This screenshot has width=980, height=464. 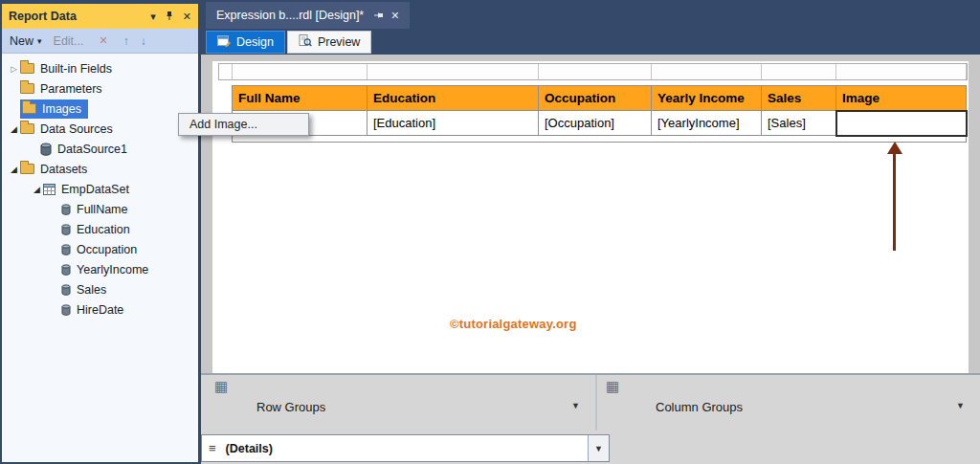 I want to click on data-cell-education: [Education], so click(x=454, y=123).